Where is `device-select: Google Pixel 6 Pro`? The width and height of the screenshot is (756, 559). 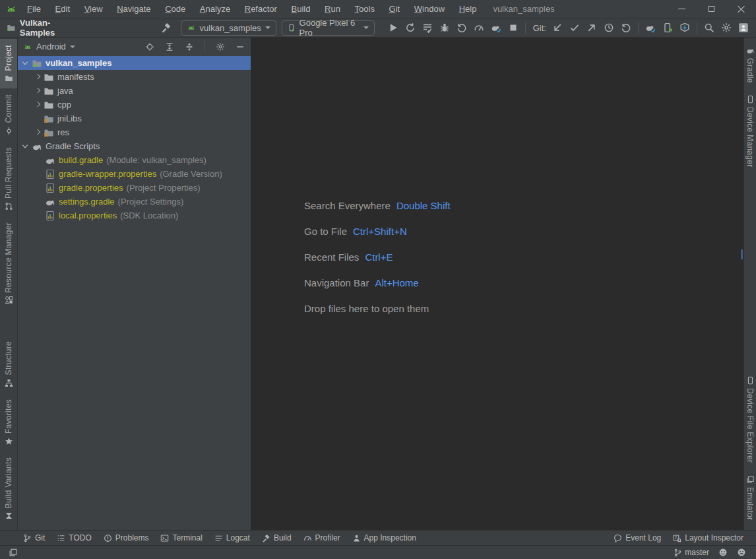 device-select: Google Pixel 6 Pro is located at coordinates (329, 28).